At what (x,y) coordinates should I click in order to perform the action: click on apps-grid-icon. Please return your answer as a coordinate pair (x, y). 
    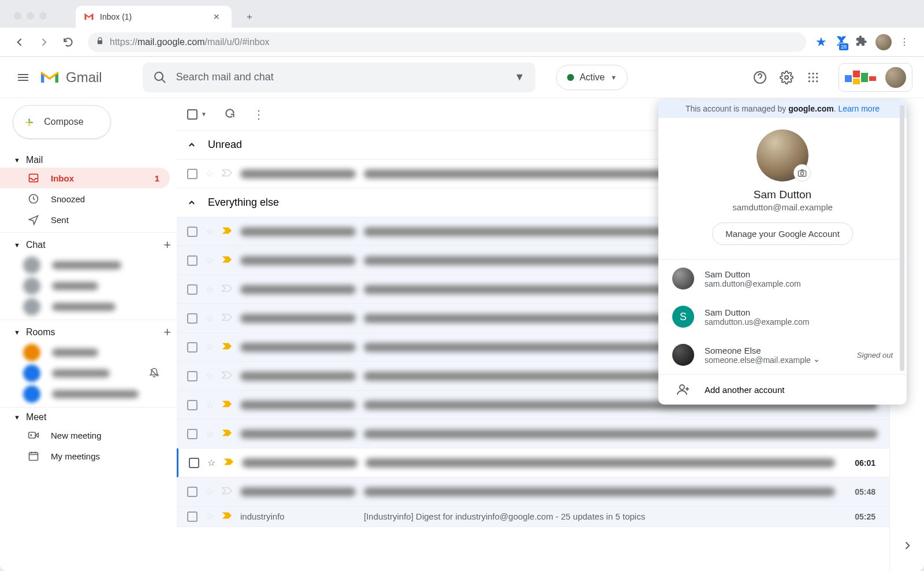
    Looking at the image, I should click on (813, 77).